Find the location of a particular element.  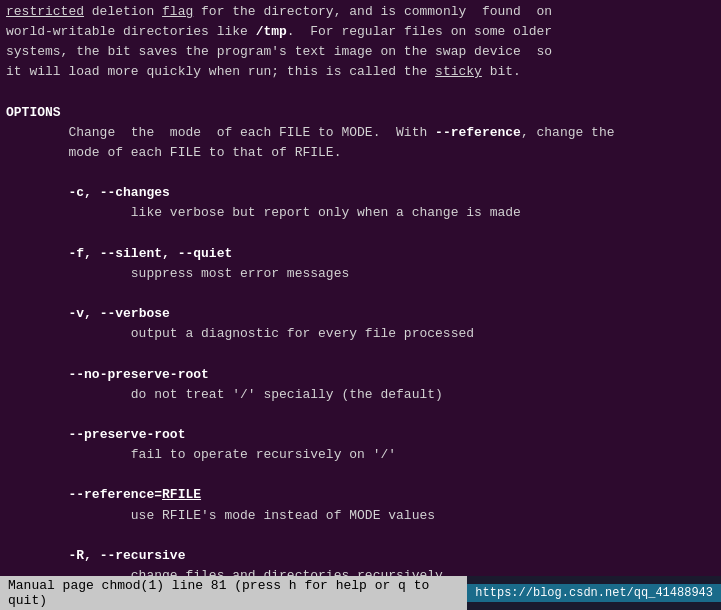

flag-reference-desc: use RFILE's mode instead of MODE values is located at coordinates (360, 516).